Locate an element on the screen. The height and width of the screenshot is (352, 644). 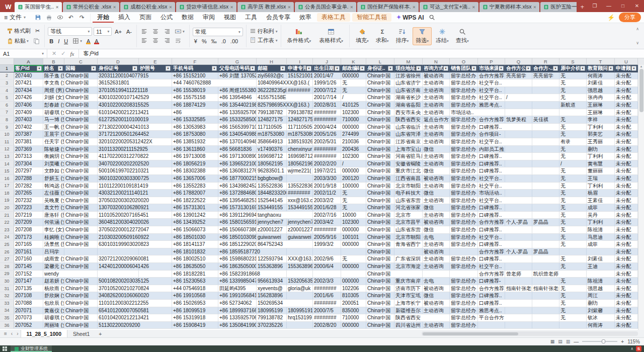
cell: 胡睿琪 (女 is located at coordinates (54, 113).